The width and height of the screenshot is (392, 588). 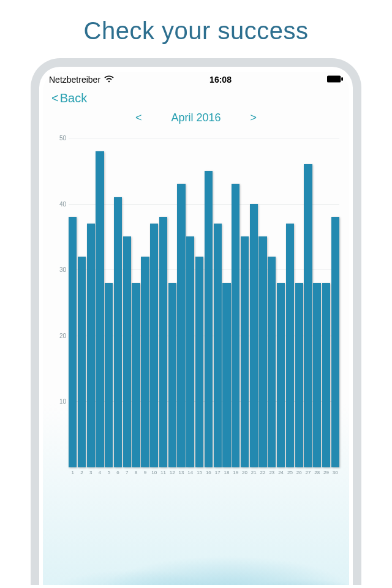 I want to click on x-tick: 11, so click(x=163, y=475).